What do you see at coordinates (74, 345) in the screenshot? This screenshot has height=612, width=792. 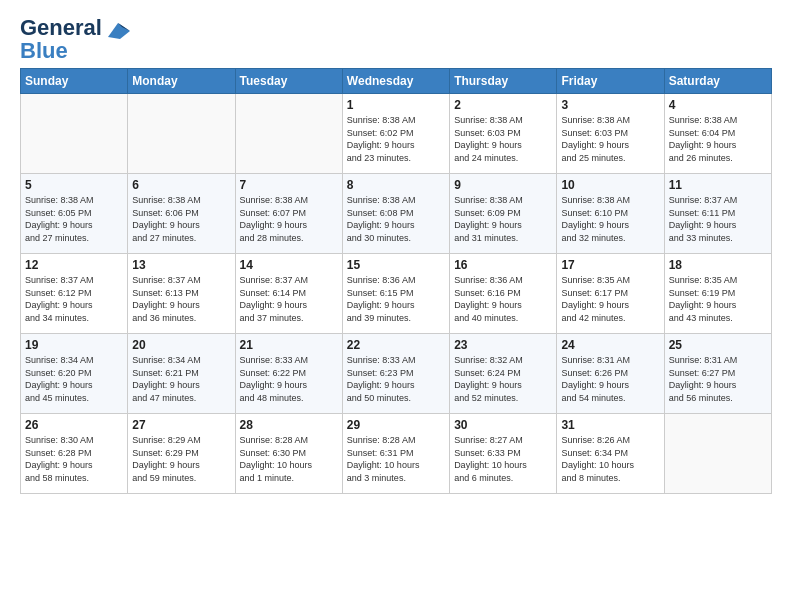 I see `day-number: 19` at bounding box center [74, 345].